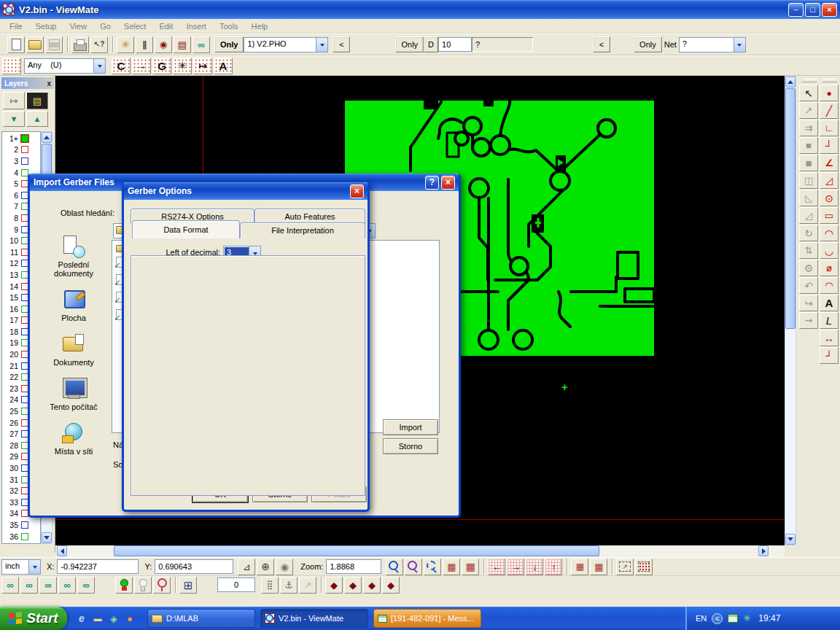 The height and width of the screenshot is (630, 840). Describe the element at coordinates (141, 66) in the screenshot. I see `dcode-draw-button: →` at that location.